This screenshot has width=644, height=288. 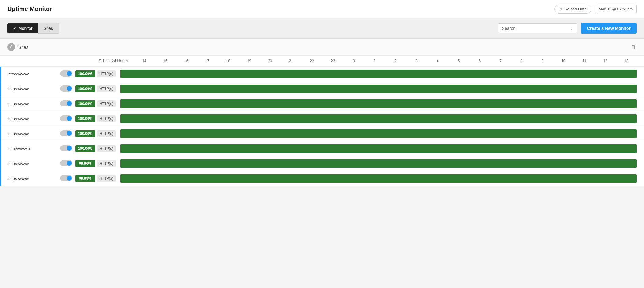 What do you see at coordinates (322, 9) in the screenshot?
I see `header: Uptime Monitor ↻ Reload Data Mar 31 @ 02…` at bounding box center [322, 9].